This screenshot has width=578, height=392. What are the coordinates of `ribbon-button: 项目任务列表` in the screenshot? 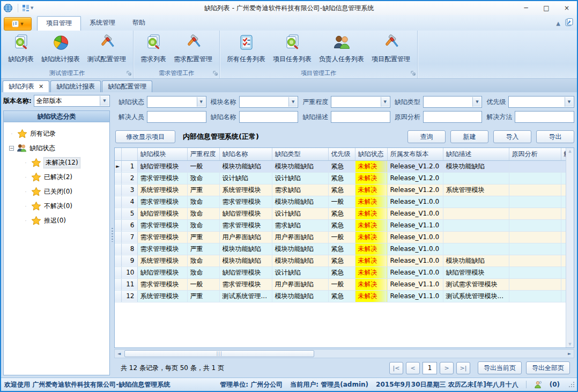 It's located at (292, 48).